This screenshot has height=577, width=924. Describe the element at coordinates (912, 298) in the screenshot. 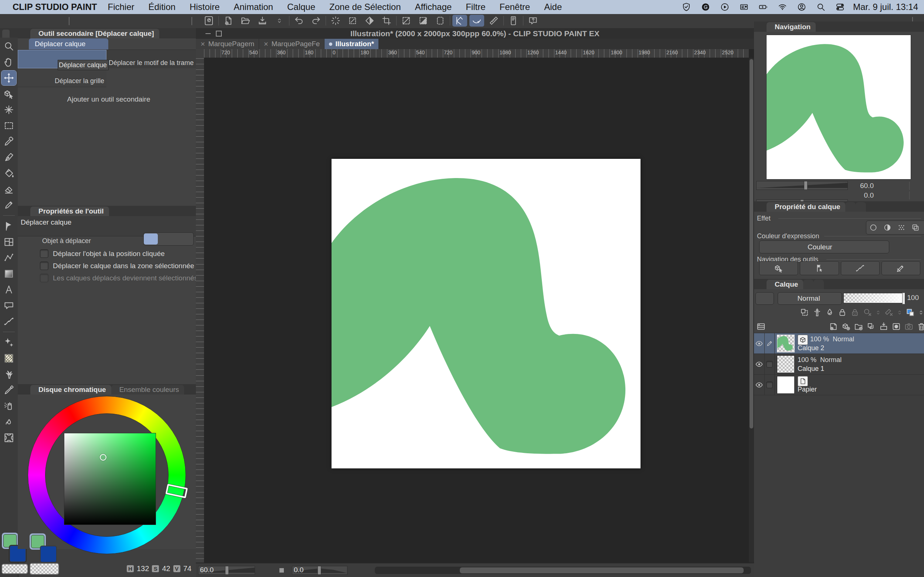

I see `opacity-value: 100` at that location.